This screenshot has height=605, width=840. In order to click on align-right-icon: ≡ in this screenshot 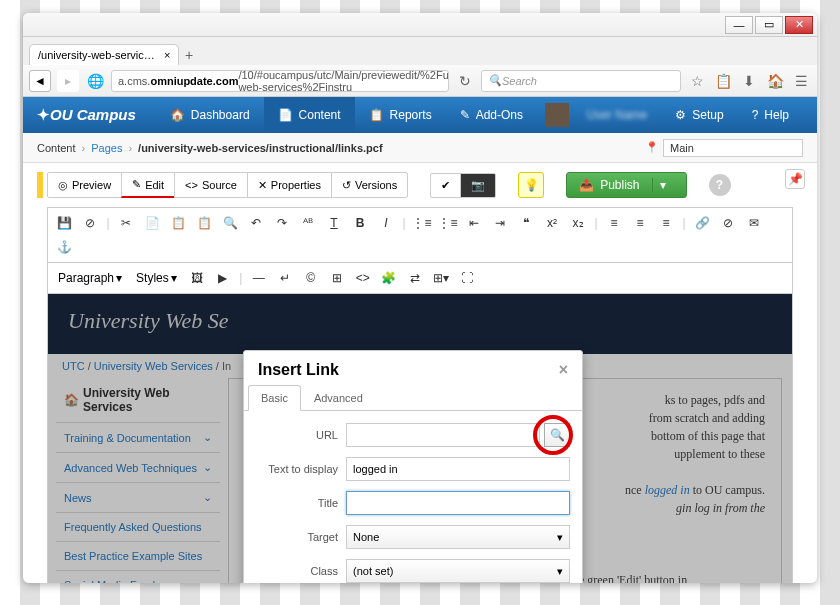, I will do `click(666, 223)`.